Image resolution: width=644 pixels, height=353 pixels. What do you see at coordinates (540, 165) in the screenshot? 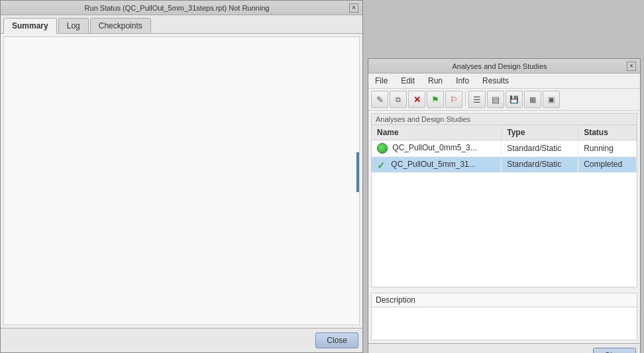
I see `row2-type: Standard/Static` at bounding box center [540, 165].